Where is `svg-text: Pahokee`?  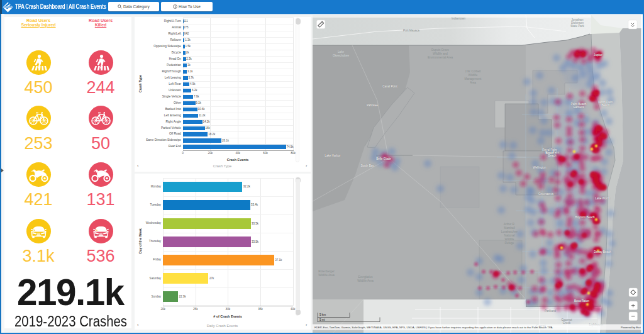
svg-text: Pahokee is located at coordinates (372, 106).